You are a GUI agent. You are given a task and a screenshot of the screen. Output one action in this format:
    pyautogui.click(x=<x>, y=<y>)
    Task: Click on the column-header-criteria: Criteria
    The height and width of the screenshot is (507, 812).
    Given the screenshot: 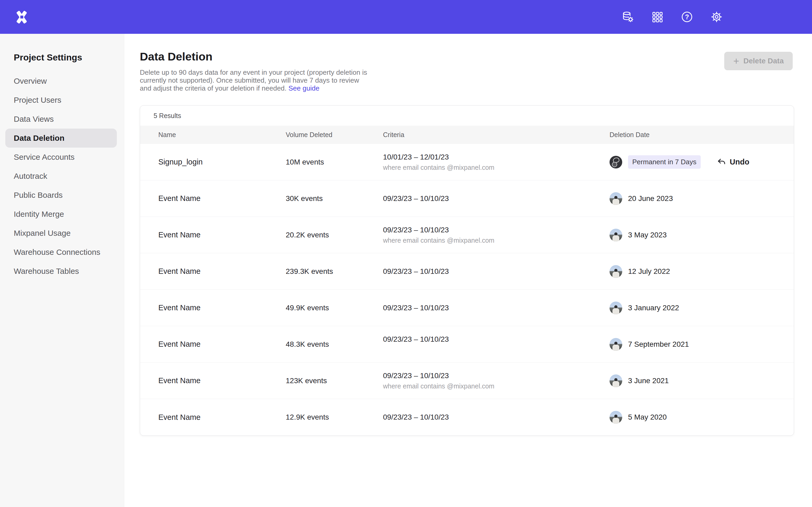 What is the action you would take?
    pyautogui.click(x=496, y=135)
    